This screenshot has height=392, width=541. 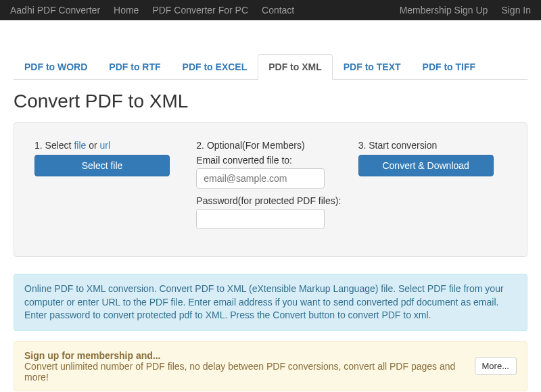 What do you see at coordinates (152, 10) in the screenshot?
I see `nav-left: Aadhi PDF Converter Home PDF Converter F…` at bounding box center [152, 10].